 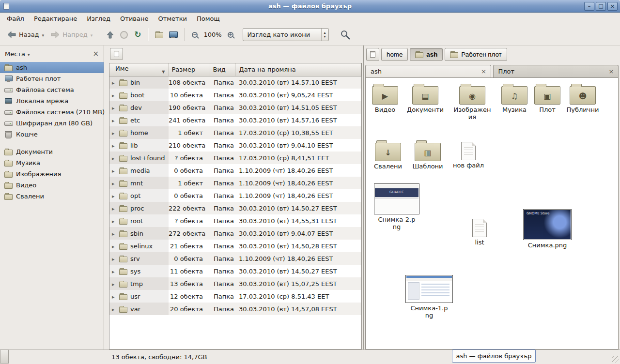 I want to click on icon-view-item: Шаблони, so click(x=428, y=155).